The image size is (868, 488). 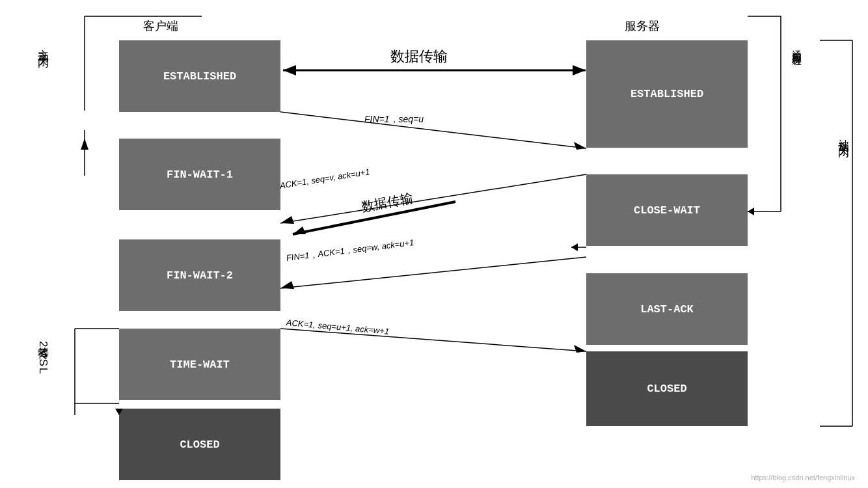 What do you see at coordinates (337, 327) in the screenshot?
I see `ack2-label: ACK=1, seq=u+1, ack=w+1` at bounding box center [337, 327].